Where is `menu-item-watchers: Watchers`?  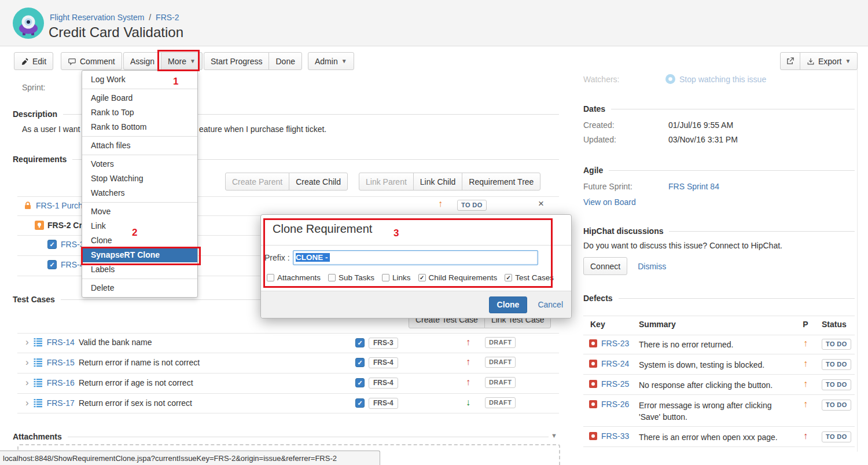 menu-item-watchers: Watchers is located at coordinates (140, 193).